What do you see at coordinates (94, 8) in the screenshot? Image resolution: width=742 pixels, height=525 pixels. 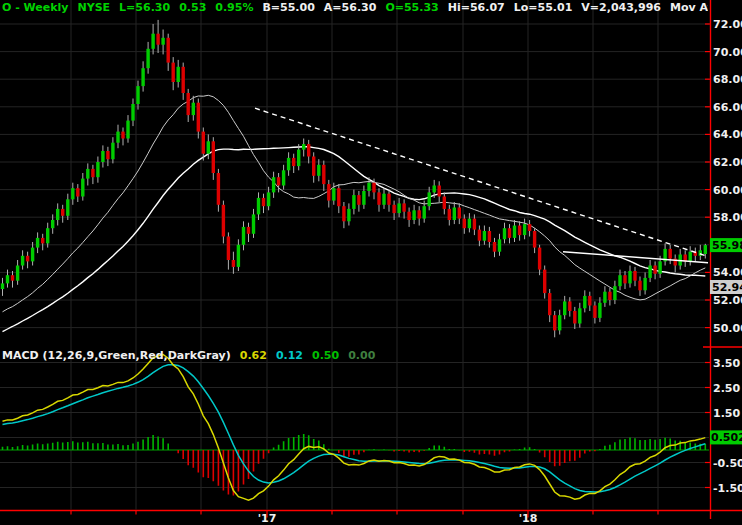 I see `quote-header-segment: NYSE` at bounding box center [94, 8].